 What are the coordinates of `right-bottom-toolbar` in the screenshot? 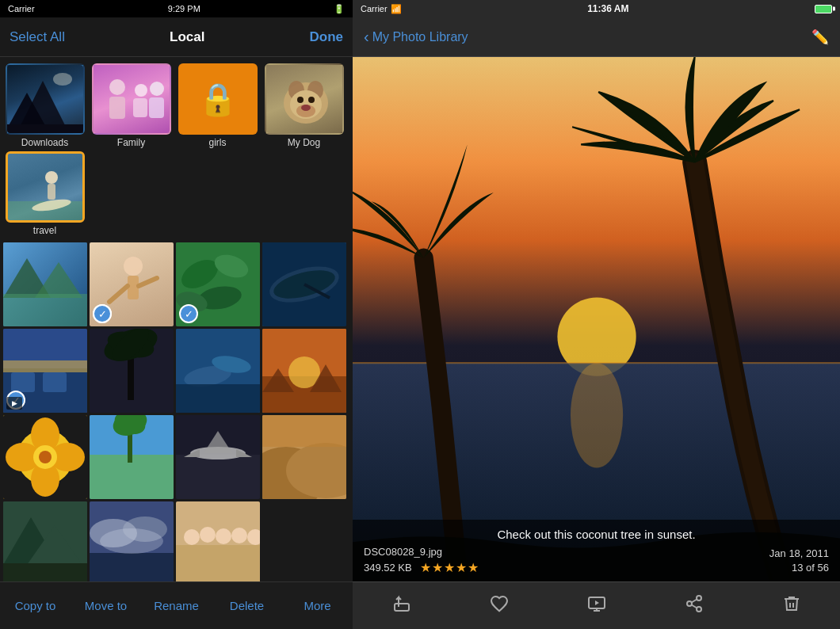 It's located at (596, 605).